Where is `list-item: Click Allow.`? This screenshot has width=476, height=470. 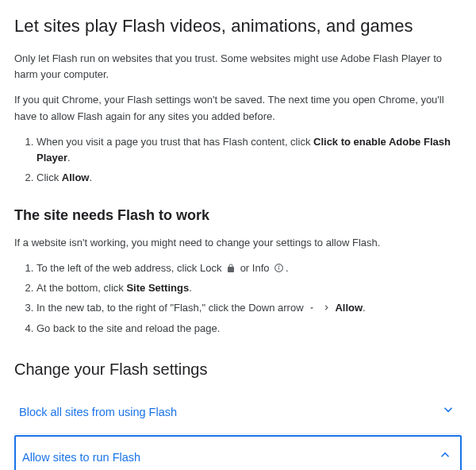
list-item: Click Allow. is located at coordinates (249, 178).